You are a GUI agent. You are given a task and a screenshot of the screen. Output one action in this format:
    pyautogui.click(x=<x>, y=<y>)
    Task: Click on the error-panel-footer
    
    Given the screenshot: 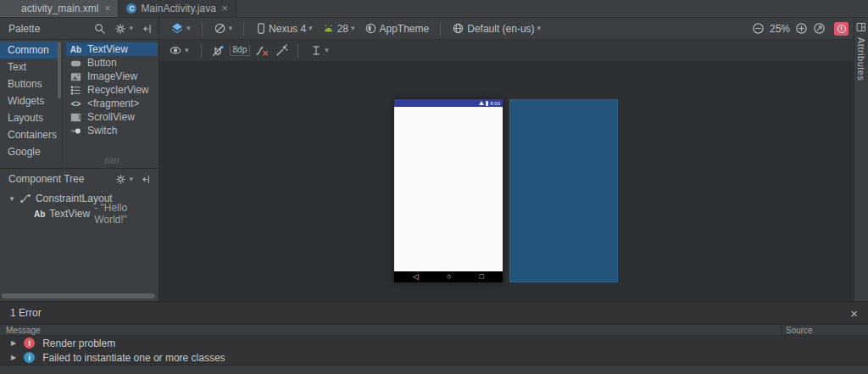 What is the action you would take?
    pyautogui.click(x=434, y=370)
    